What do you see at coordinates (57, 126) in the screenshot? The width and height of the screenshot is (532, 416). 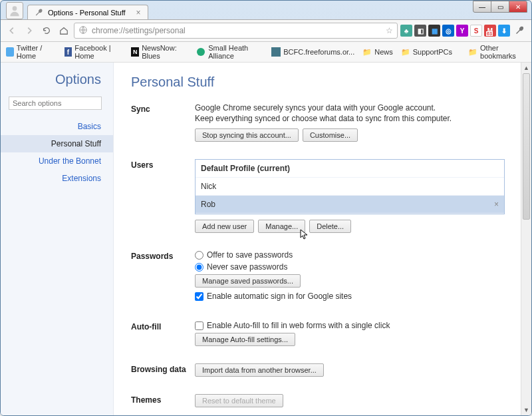 I see `sidebar-item-basics: Basics` at bounding box center [57, 126].